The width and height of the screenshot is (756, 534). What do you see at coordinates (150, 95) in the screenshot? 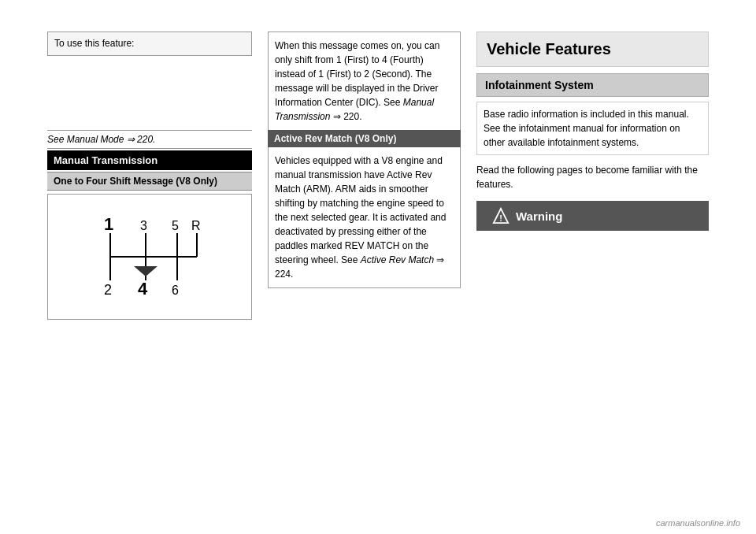
I see `left-spacer` at bounding box center [150, 95].